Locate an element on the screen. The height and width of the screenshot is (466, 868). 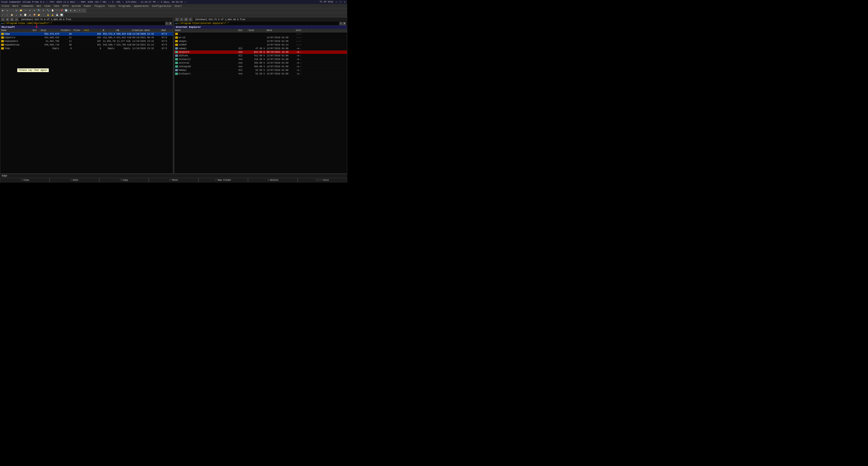
menu-item-tabs: Tabs is located at coordinates (56, 6).